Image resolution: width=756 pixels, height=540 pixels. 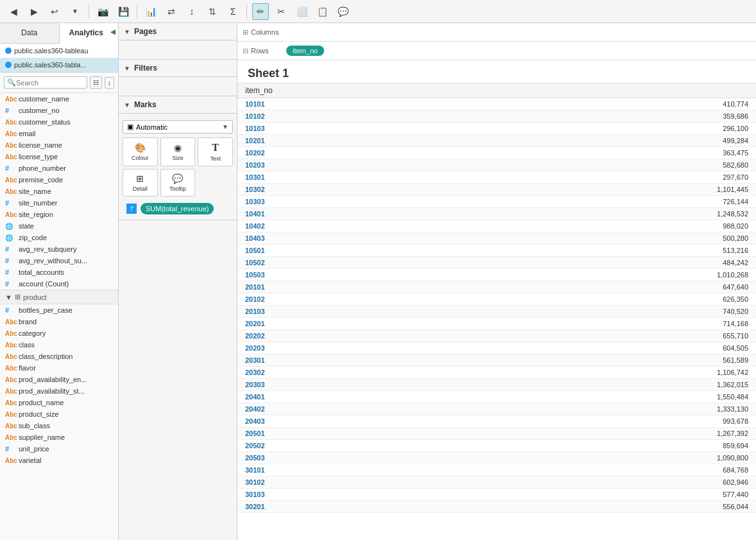 What do you see at coordinates (178, 182) in the screenshot?
I see `tooltip-marks-btn: 💬 Tooltip` at bounding box center [178, 182].